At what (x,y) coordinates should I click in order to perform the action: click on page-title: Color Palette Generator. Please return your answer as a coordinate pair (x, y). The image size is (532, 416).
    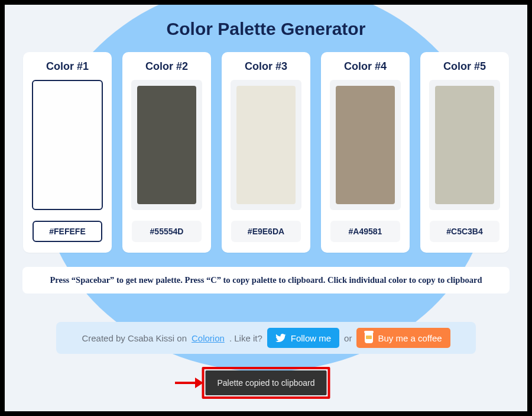
    Looking at the image, I should click on (266, 29).